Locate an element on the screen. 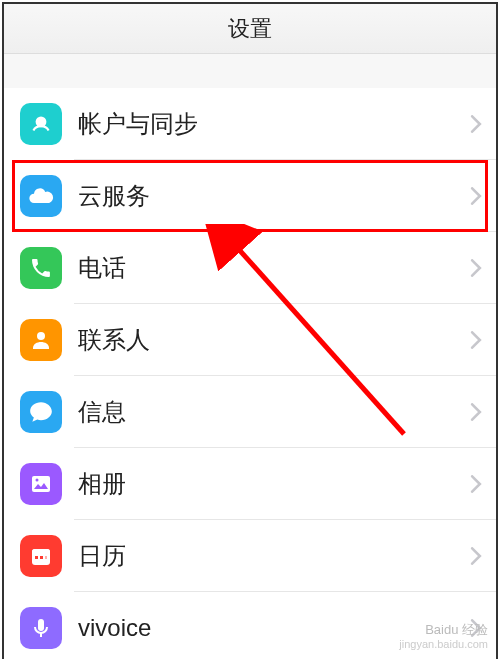 The height and width of the screenshot is (661, 500). watermark-url: jingyan.baidu.com is located at coordinates (444, 644).